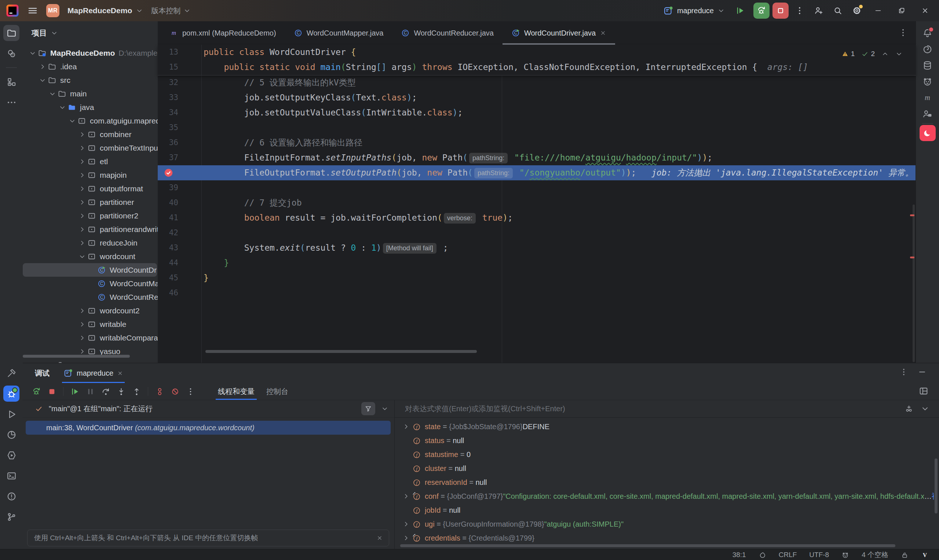  What do you see at coordinates (90, 94) in the screenshot?
I see `tree-item: main` at bounding box center [90, 94].